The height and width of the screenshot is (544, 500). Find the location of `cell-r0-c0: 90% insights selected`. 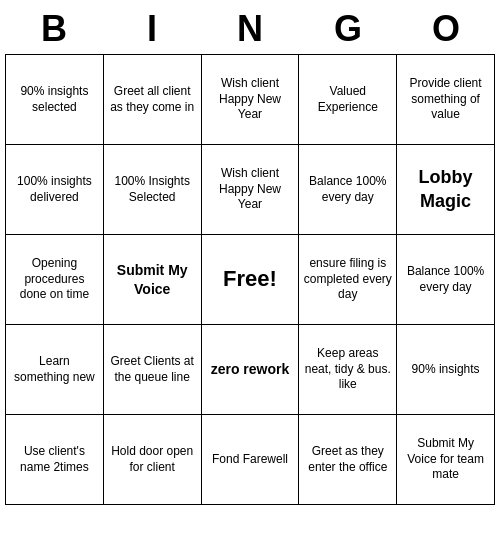

cell-r0-c0: 90% insights selected is located at coordinates (55, 100).